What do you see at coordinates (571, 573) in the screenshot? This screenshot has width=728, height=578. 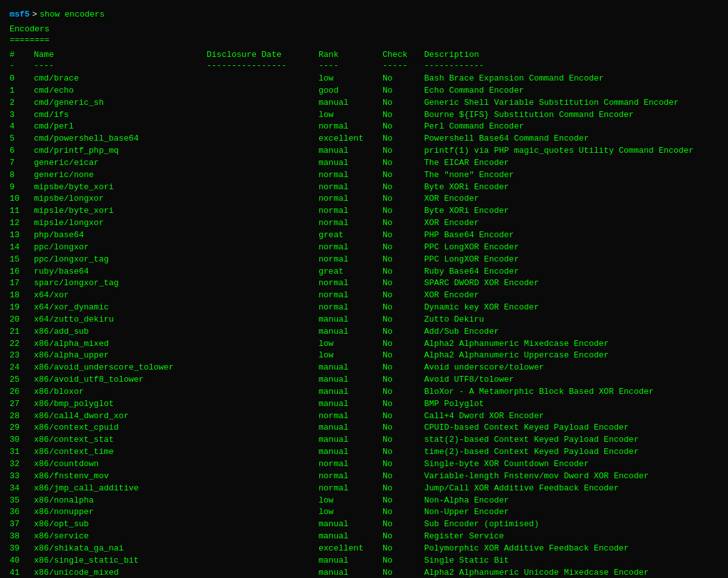 I see `cell-desc: Alpha2 Alphanumeric Unicode Mixedcase En…` at bounding box center [571, 573].